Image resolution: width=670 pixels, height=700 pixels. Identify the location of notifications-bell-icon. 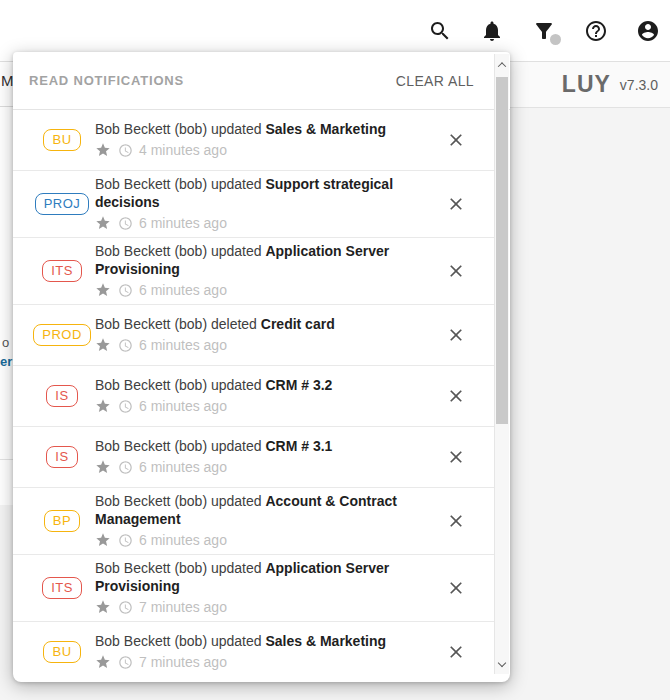
(492, 31).